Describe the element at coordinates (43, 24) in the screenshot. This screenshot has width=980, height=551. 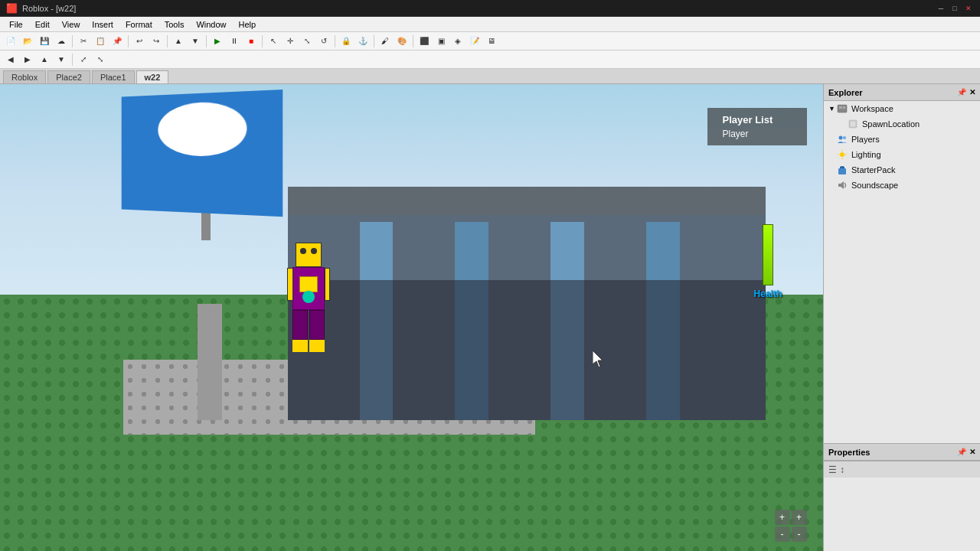
I see `menu-edit: Edit` at that location.